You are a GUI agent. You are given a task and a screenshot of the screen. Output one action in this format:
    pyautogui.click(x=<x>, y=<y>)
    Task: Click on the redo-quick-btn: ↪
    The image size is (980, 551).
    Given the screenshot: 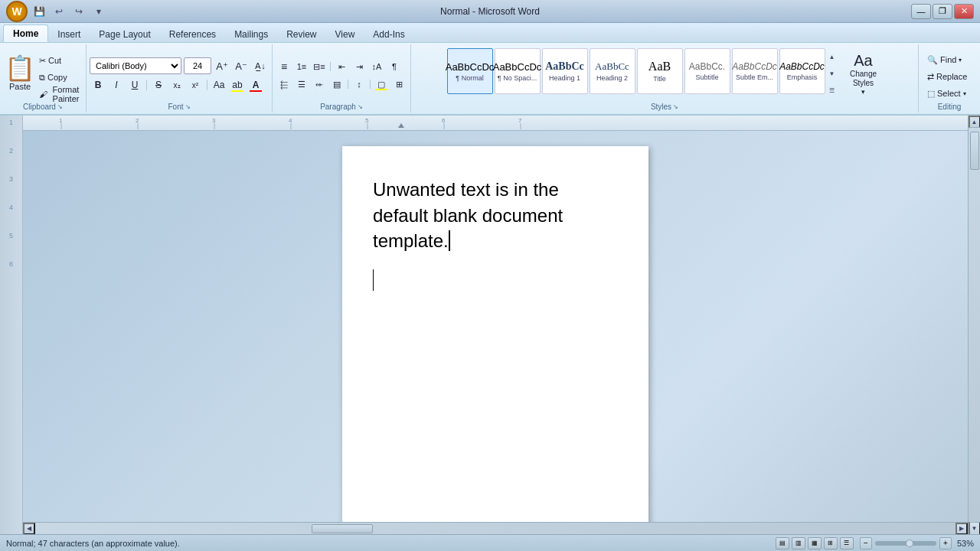 What is the action you would take?
    pyautogui.click(x=79, y=11)
    